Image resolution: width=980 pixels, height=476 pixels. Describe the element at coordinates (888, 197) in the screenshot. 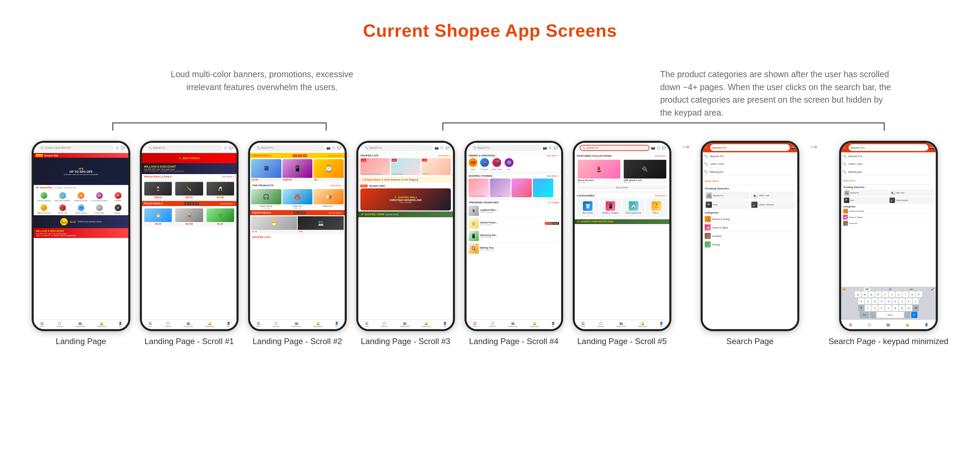

I see `trending-grid-8: 🎧 Airpods Pro 🔌 USB C Hub 🍳 Oven` at that location.